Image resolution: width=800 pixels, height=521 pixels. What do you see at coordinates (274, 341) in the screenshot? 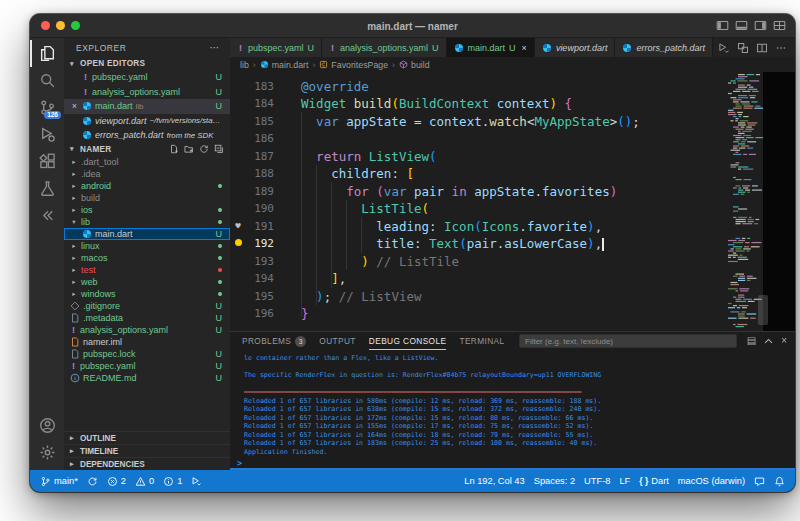
I see `panel-tab-problems: PROBLEMS3` at bounding box center [274, 341].